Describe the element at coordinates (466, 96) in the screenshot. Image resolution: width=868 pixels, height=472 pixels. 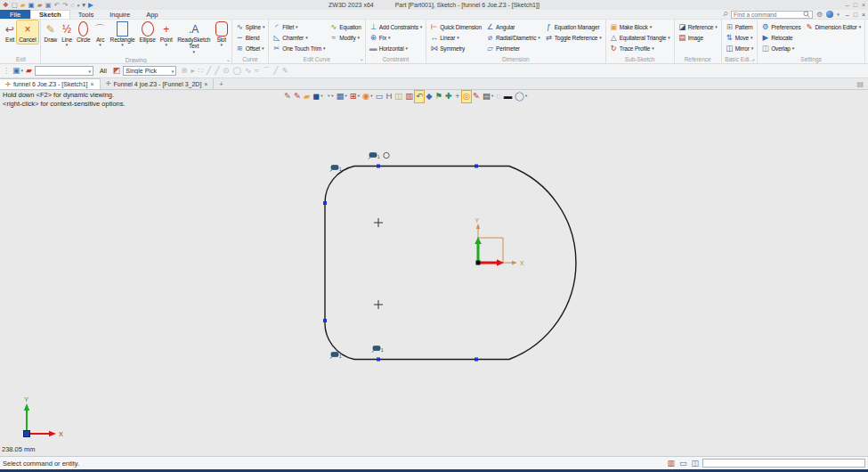
I see `auto-constrain-icon: ◎` at that location.